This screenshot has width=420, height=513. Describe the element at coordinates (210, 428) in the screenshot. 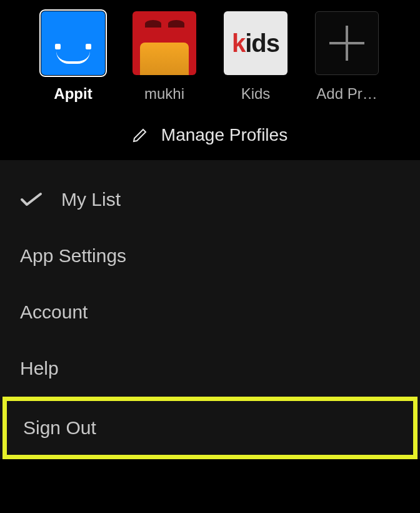

I see `sign-out-highlight: Sign Out` at that location.